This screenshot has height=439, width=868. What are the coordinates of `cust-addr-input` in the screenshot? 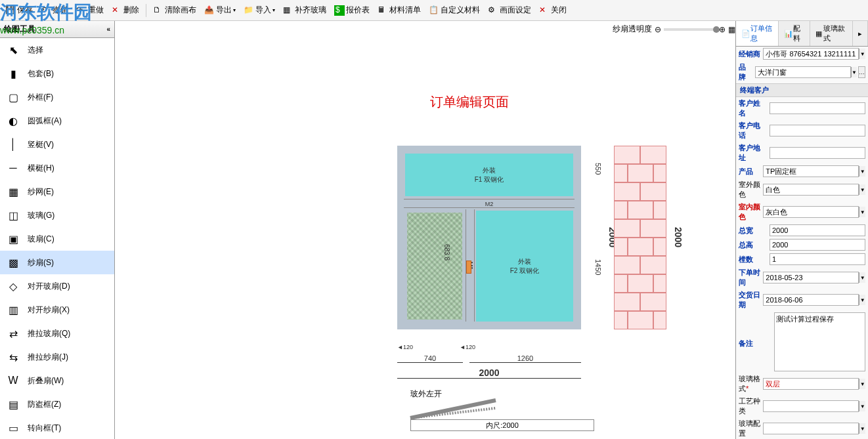 It's located at (817, 153).